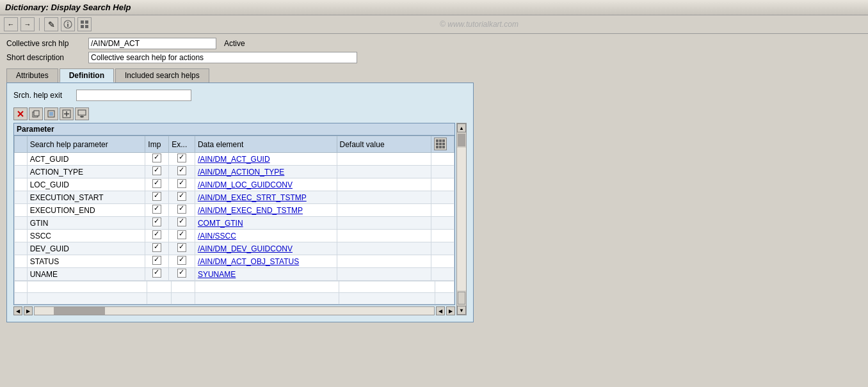 This screenshot has width=868, height=387. I want to click on edit-button: ✎, so click(51, 24).